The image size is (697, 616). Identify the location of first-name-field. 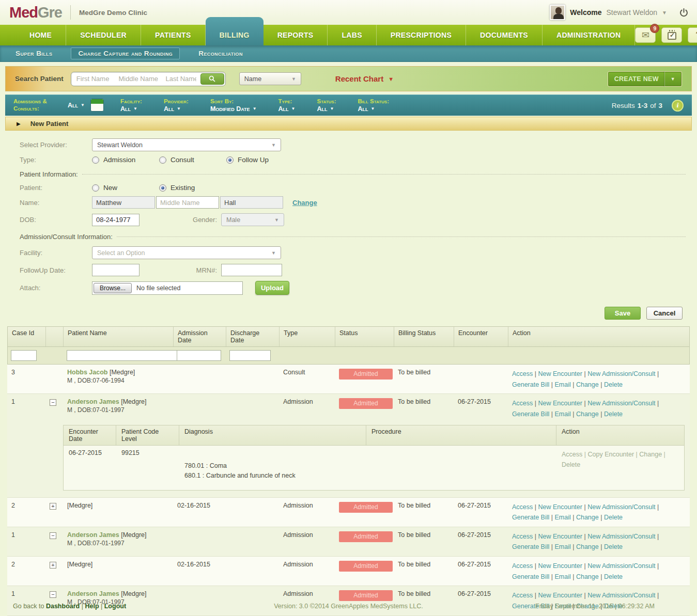
(123, 202).